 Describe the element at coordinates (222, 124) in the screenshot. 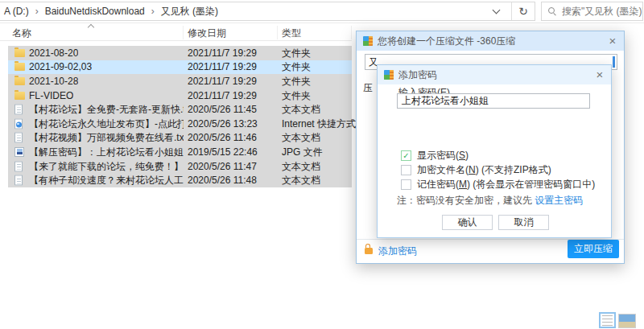

I see `file-date: 2020/5/26 13:23` at that location.